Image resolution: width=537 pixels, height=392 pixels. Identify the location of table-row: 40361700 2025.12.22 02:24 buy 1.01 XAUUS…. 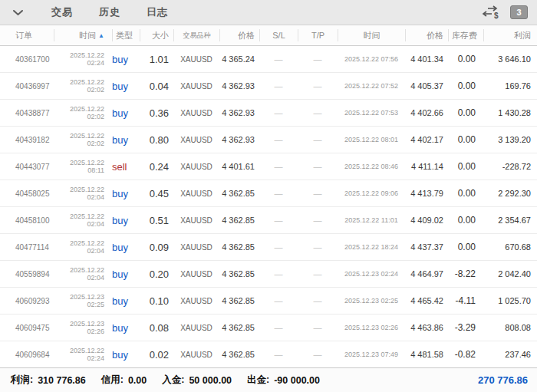
(268, 60).